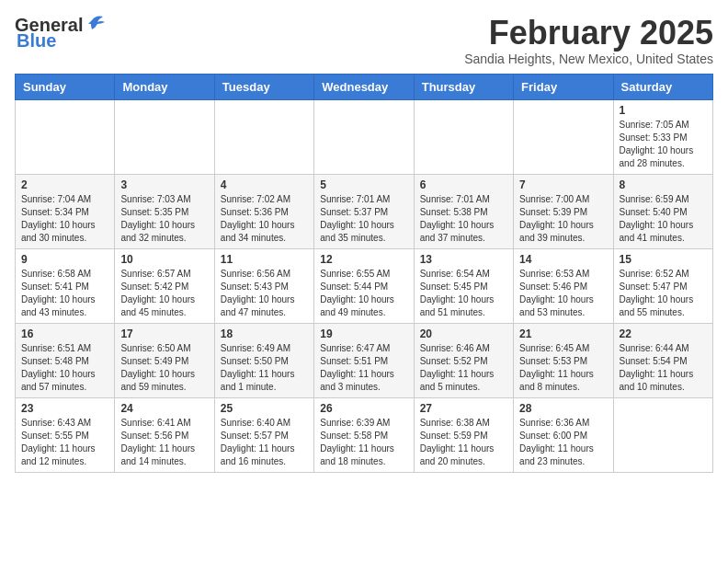  What do you see at coordinates (563, 434) in the screenshot?
I see `calendar-cell: 28Sunrise: 6:36 AM Sunset: 6:00 PM Dayli…` at bounding box center [563, 434].